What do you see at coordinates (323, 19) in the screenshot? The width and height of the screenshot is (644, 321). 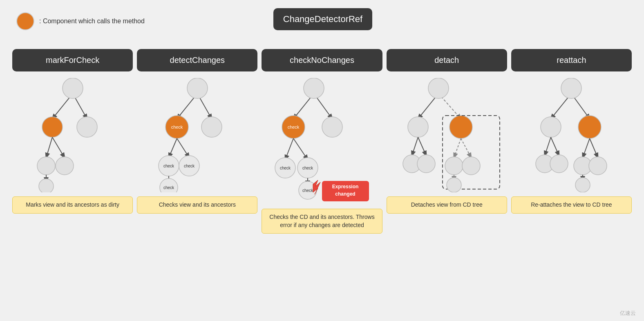 I see `root-box: ChangeDetectorRef` at bounding box center [323, 19].